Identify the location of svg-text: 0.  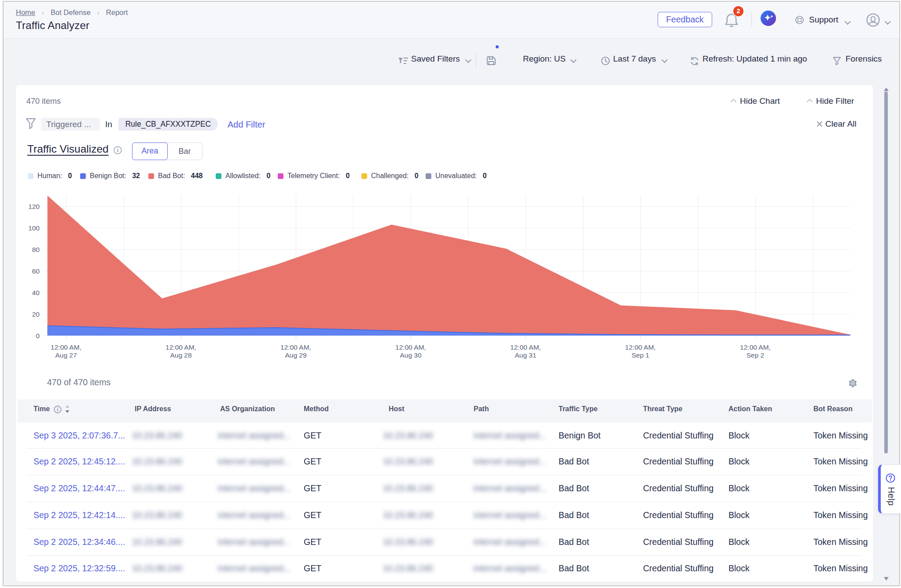
(38, 336).